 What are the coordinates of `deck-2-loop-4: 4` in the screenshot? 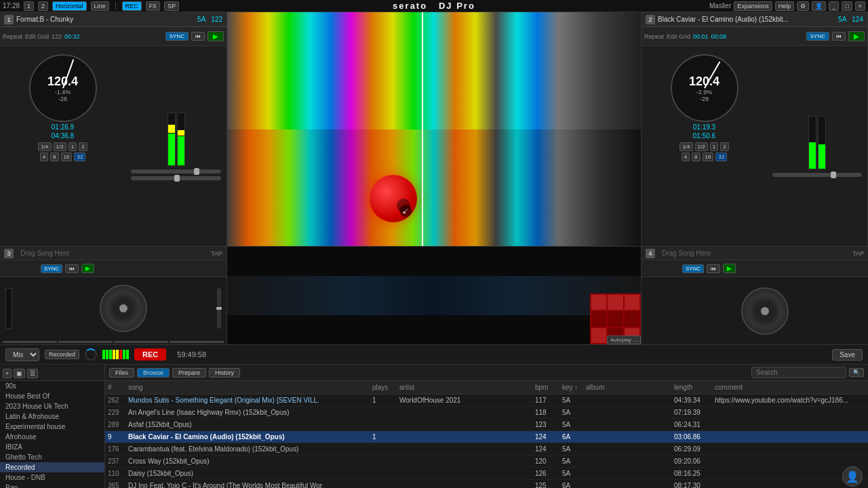 It's located at (686, 157).